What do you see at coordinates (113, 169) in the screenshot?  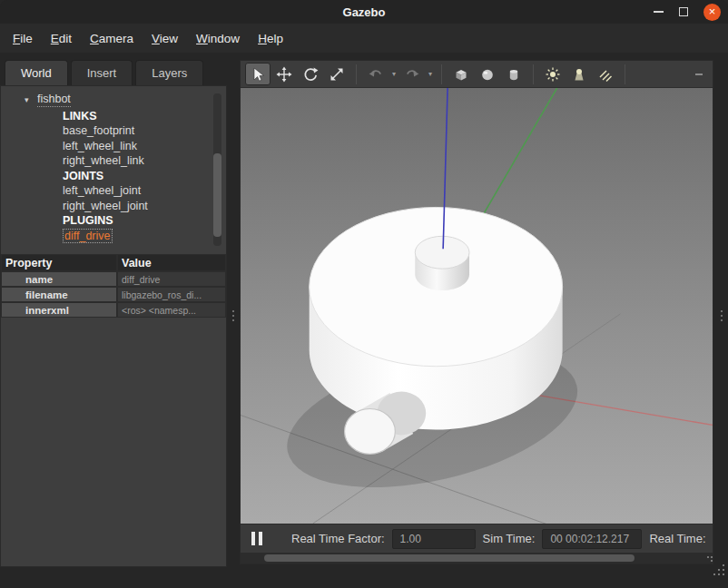 I see `model-tree: ▾ fishbot LINKS base_footprint left_whee…` at bounding box center [113, 169].